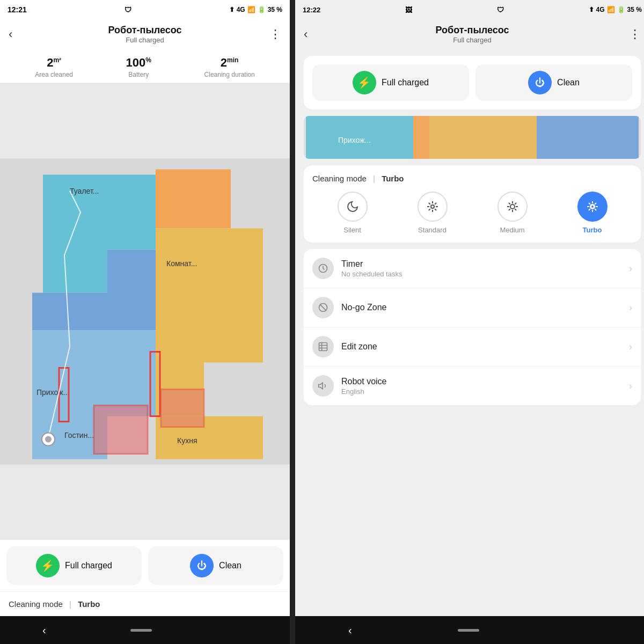 The image size is (644, 644). Describe the element at coordinates (375, 178) in the screenshot. I see `cm-sep: |` at that location.